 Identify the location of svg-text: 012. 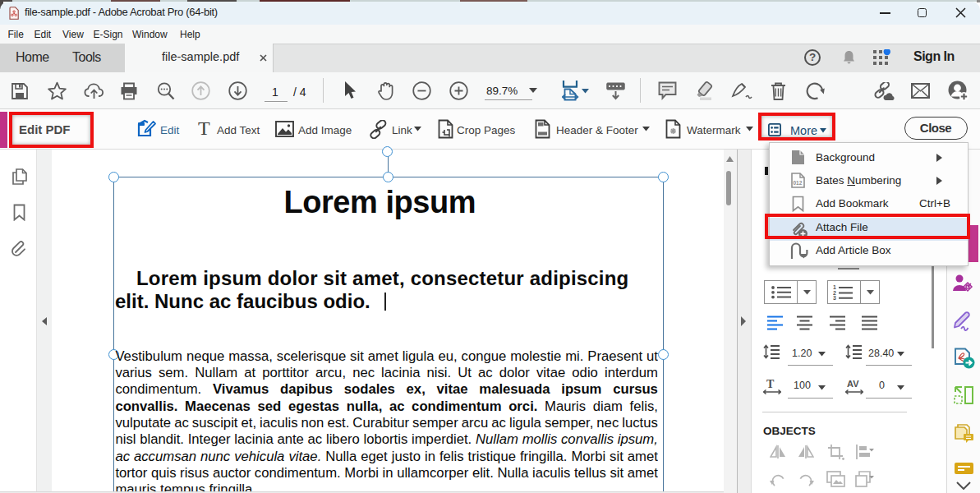
(798, 182).